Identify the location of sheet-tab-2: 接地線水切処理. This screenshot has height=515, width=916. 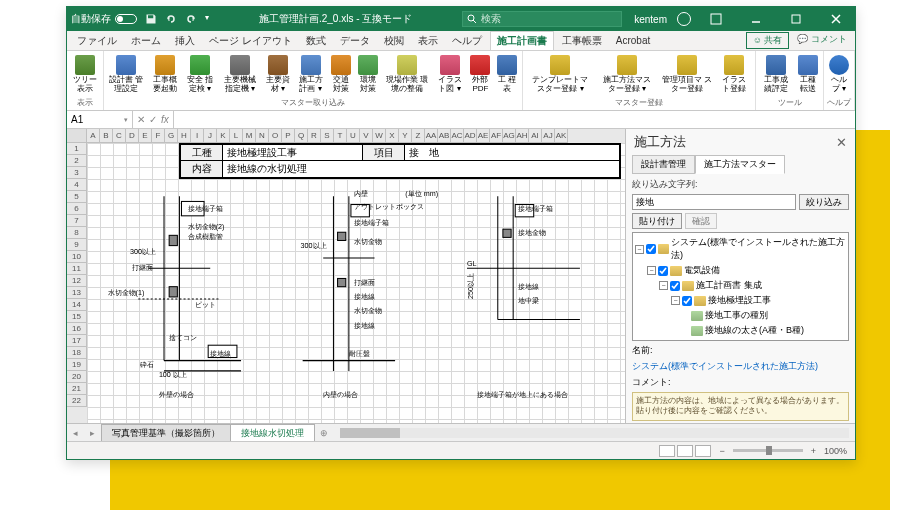
(272, 433).